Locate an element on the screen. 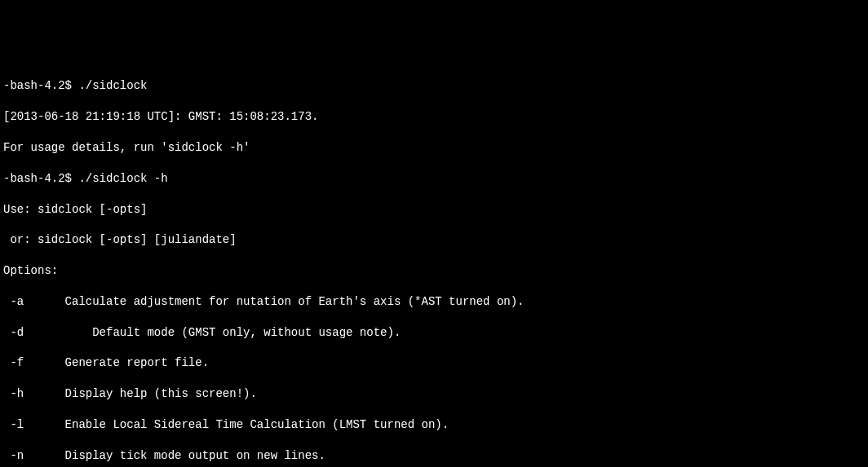  help-option: -f Generate report file. is located at coordinates (436, 363).